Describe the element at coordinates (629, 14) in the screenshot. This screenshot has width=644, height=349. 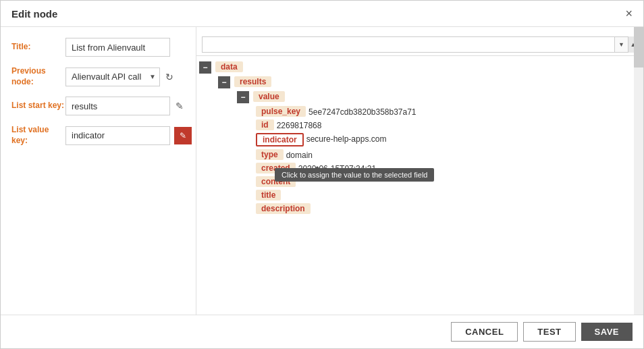
I see `close-button: ×` at that location.